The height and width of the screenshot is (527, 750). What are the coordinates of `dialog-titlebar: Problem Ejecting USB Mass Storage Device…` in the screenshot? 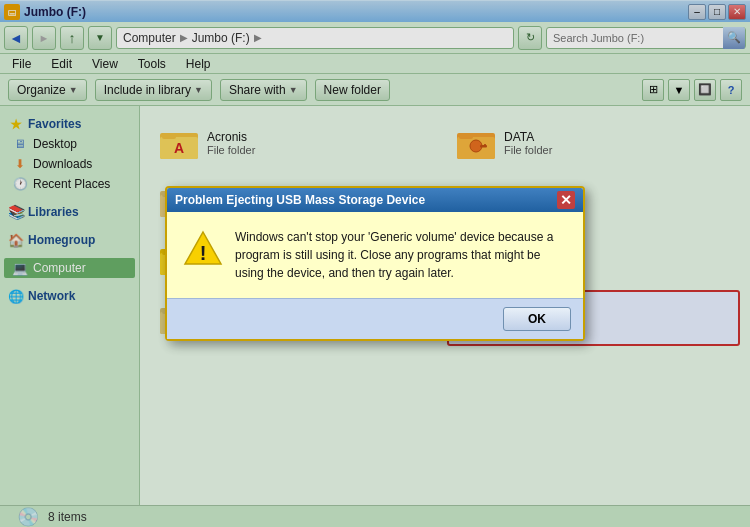 It's located at (375, 200).